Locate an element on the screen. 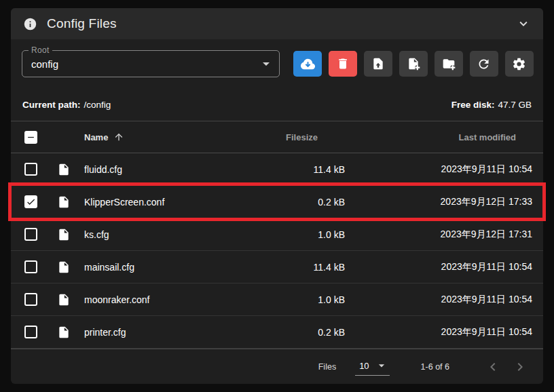 The width and height of the screenshot is (554, 392). current-path: Current path:/config is located at coordinates (67, 104).